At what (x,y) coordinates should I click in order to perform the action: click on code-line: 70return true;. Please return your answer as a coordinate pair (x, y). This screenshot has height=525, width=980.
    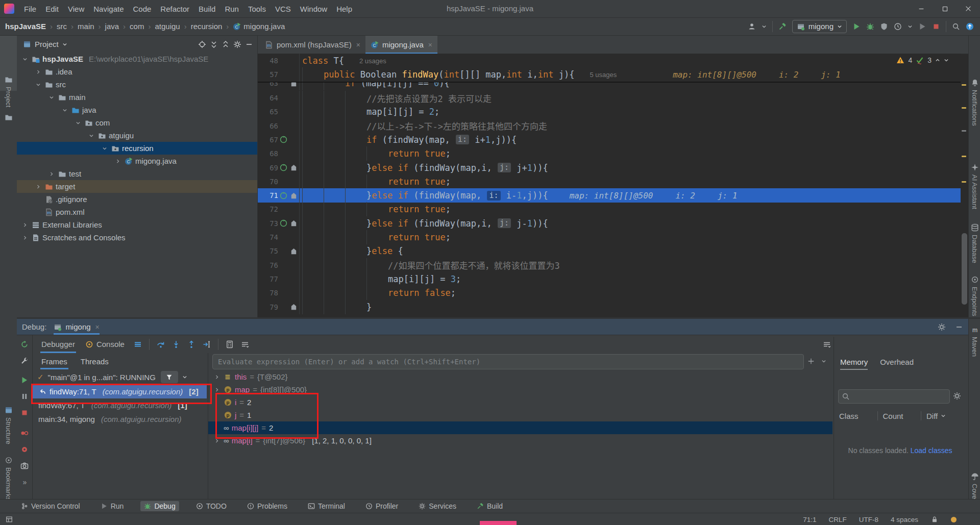
    Looking at the image, I should click on (609, 182).